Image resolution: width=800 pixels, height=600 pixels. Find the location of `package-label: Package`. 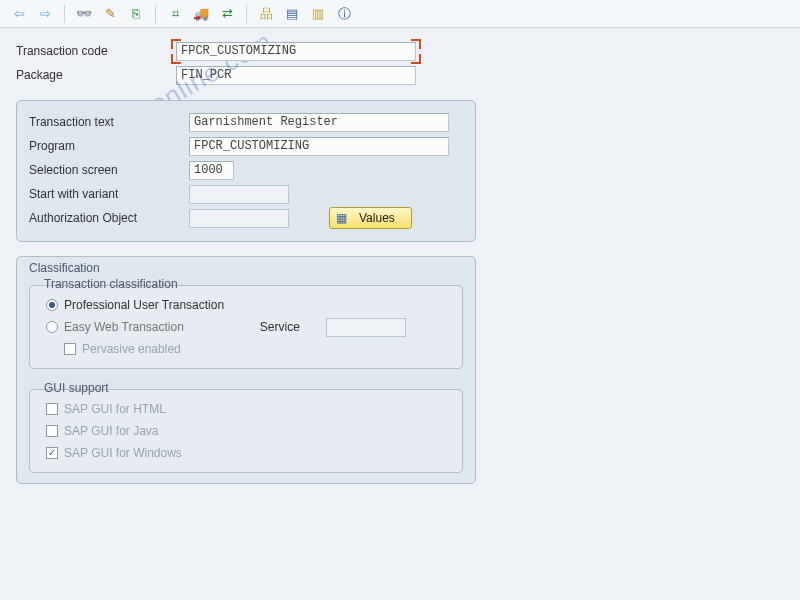

package-label: Package is located at coordinates (96, 75).